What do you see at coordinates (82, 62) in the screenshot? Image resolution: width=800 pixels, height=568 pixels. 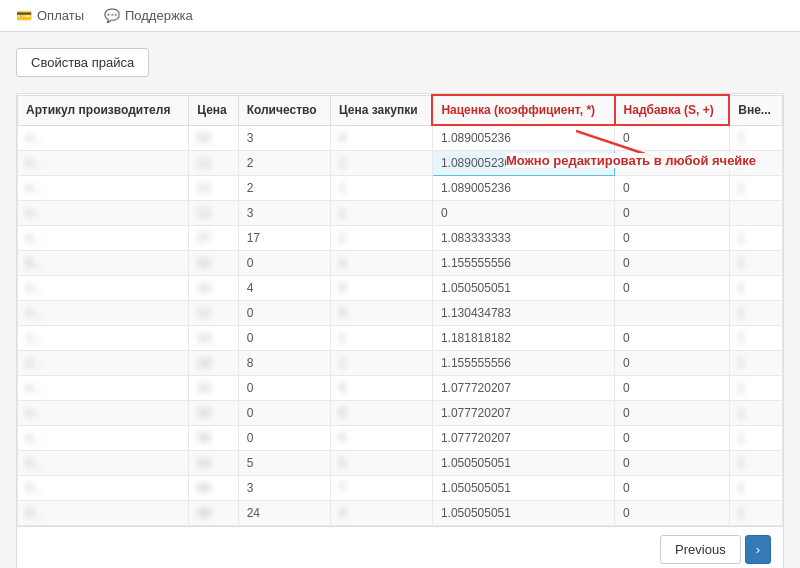 I see `properties-button: Свойства прайса` at bounding box center [82, 62].